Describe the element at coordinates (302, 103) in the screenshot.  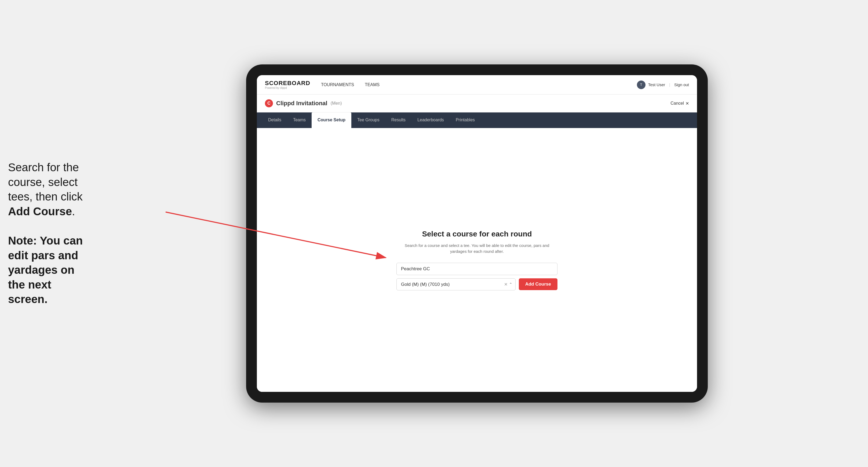
I see `tournament-name: Clippd Invitational` at that location.